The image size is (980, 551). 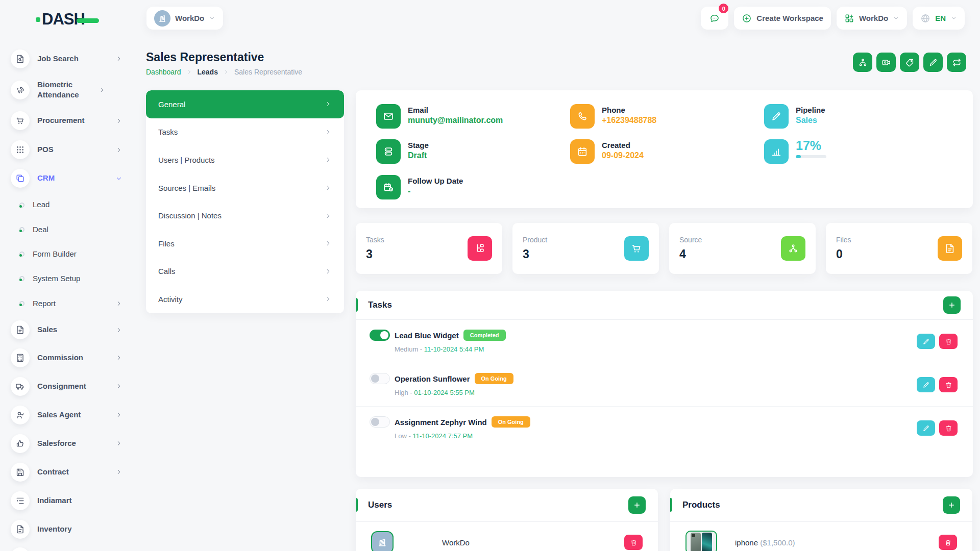 I want to click on tab-general: General, so click(x=245, y=104).